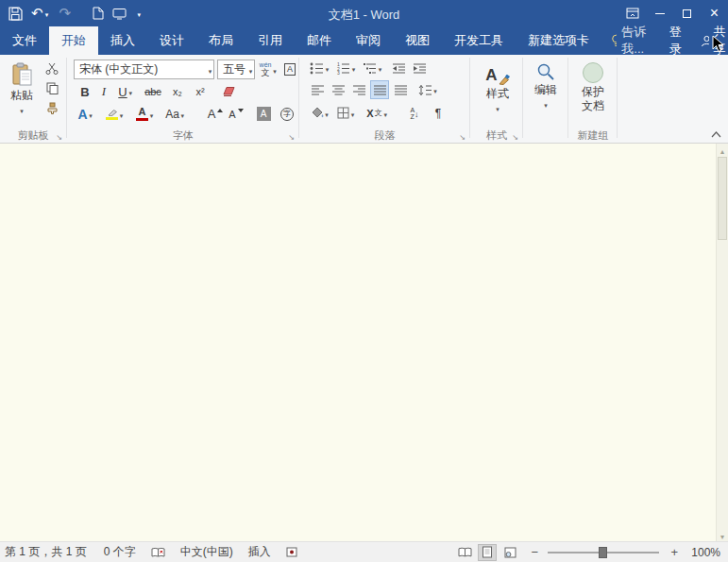  Describe the element at coordinates (559, 41) in the screenshot. I see `tab-custom: 新建选项卡` at that location.